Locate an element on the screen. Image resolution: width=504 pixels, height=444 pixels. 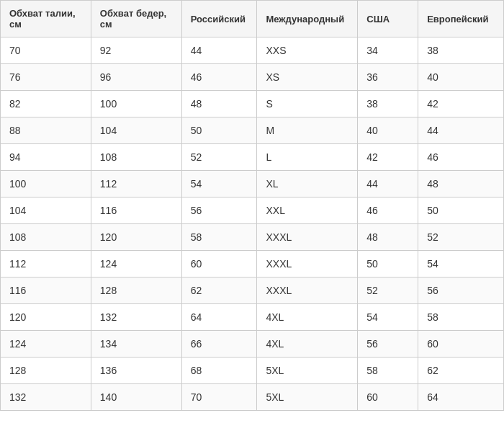
table-row: 124134664XL5660 is located at coordinates (252, 345).